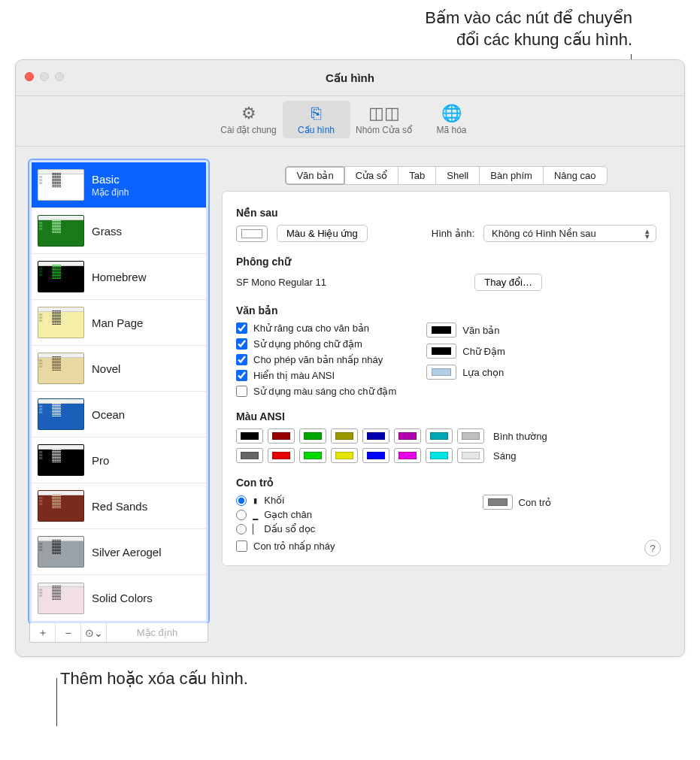 The width and height of the screenshot is (700, 760). What do you see at coordinates (119, 277) in the screenshot?
I see `profile-row: ≡≡≡≡≡≡ ≣≣≣≣≣≣≣≣≣≣≣≣≣≣≣≣ Homebrew` at bounding box center [119, 277].